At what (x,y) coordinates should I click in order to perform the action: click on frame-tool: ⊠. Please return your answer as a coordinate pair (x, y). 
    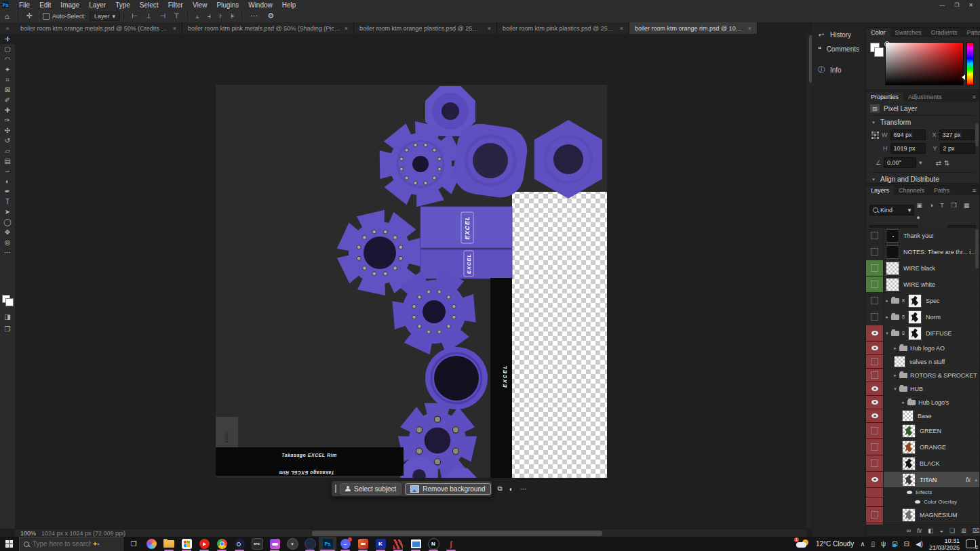
    Looking at the image, I should click on (7, 89).